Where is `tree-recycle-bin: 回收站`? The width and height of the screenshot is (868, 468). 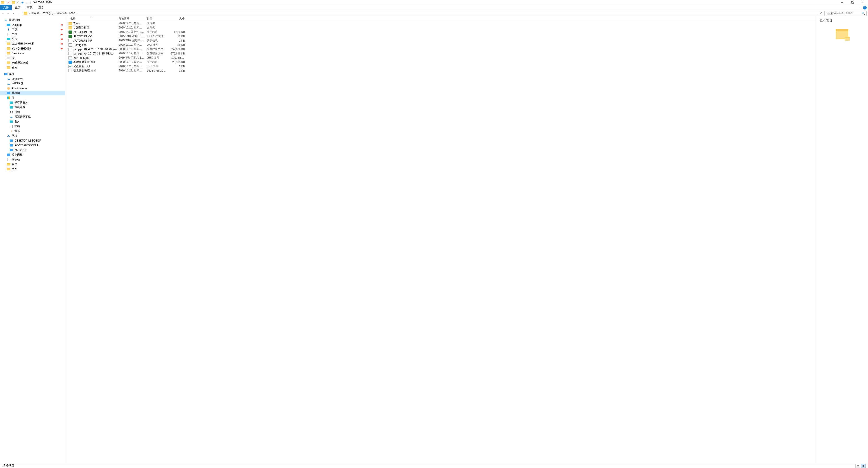 tree-recycle-bin: 回收站 is located at coordinates (32, 159).